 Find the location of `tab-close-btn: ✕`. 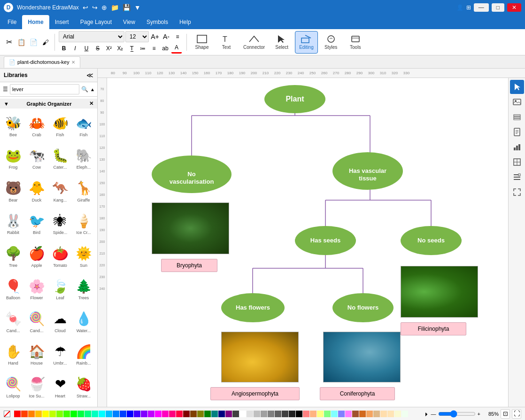

tab-close-btn: ✕ is located at coordinates (73, 62).